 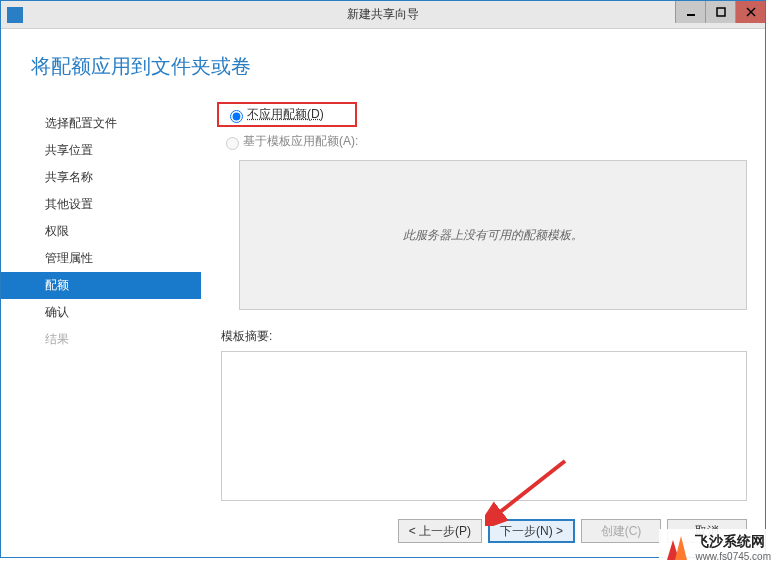 I want to click on radio-template-quota: 基于模板应用配额(A):, so click(x=484, y=142).